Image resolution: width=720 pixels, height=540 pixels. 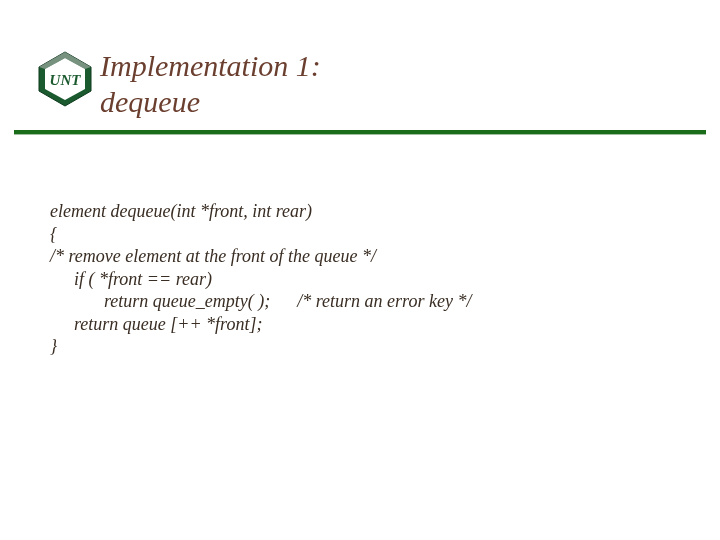 What do you see at coordinates (360, 280) in the screenshot?
I see `code-line: if ( *front == rear)` at bounding box center [360, 280].